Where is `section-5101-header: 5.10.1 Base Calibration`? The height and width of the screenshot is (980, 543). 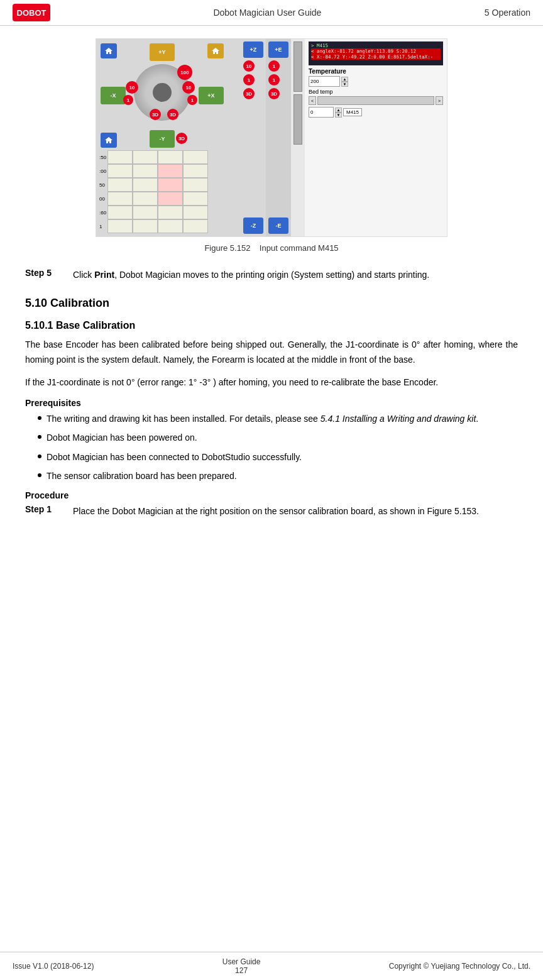 section-5101-header: 5.10.1 Base Calibration is located at coordinates (272, 326).